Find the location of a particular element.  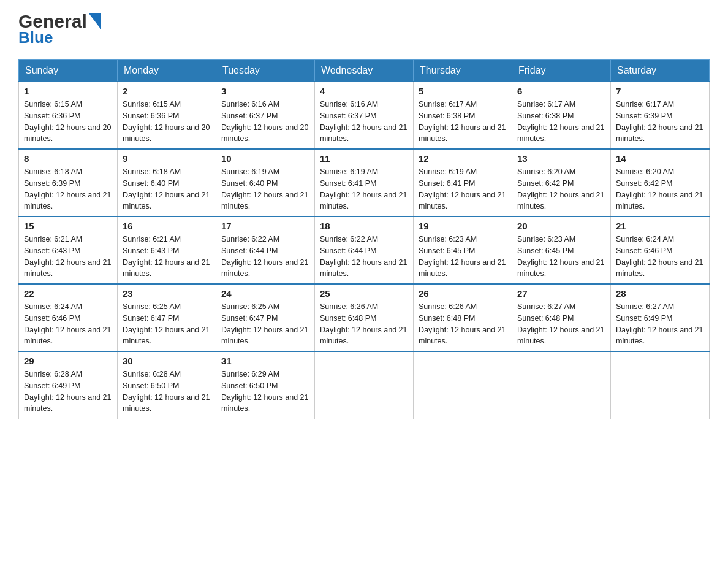

sunset-label: Sunset: 6:44 PM is located at coordinates (249, 251).